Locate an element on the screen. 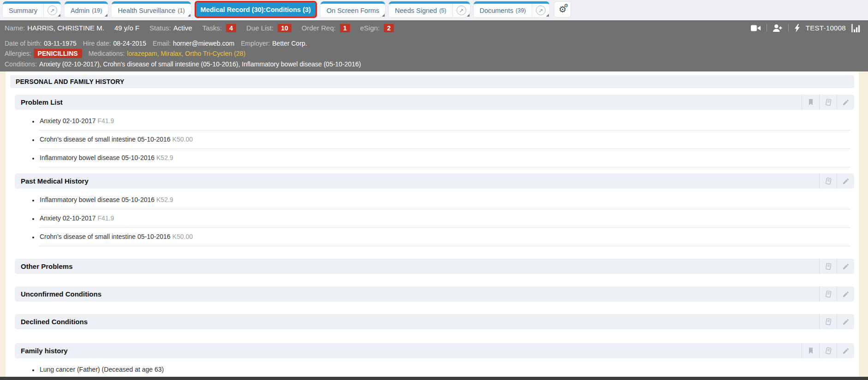 This screenshot has width=868, height=380. order-req-count-badge: 1 is located at coordinates (345, 28).